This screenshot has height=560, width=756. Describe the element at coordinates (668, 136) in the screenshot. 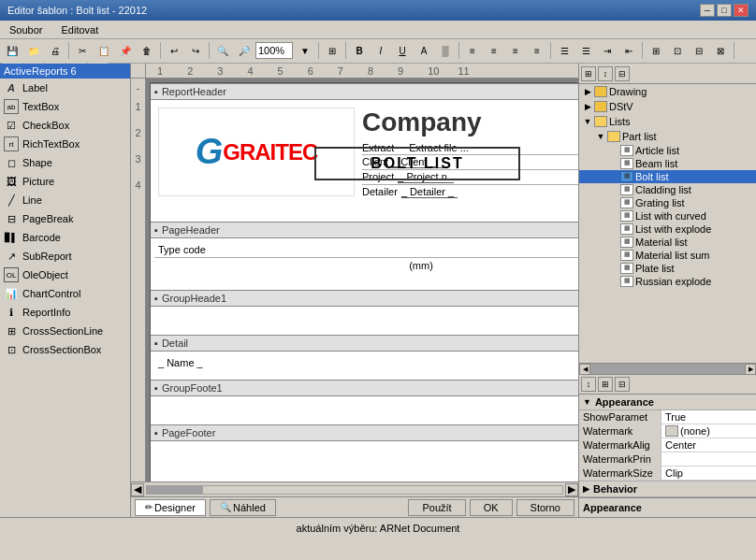

I see `tree-part-list: ▼ Part list` at that location.